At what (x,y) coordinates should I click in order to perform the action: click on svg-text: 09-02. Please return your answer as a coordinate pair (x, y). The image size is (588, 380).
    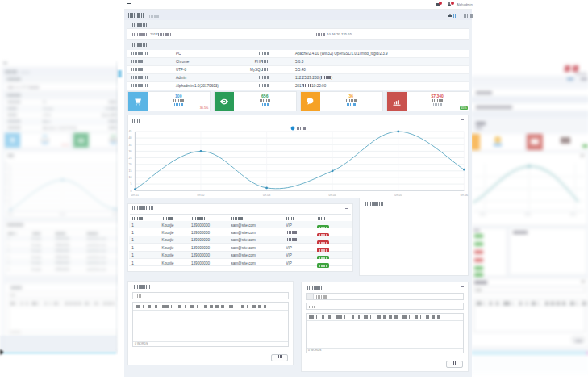
    Looking at the image, I should click on (200, 195).